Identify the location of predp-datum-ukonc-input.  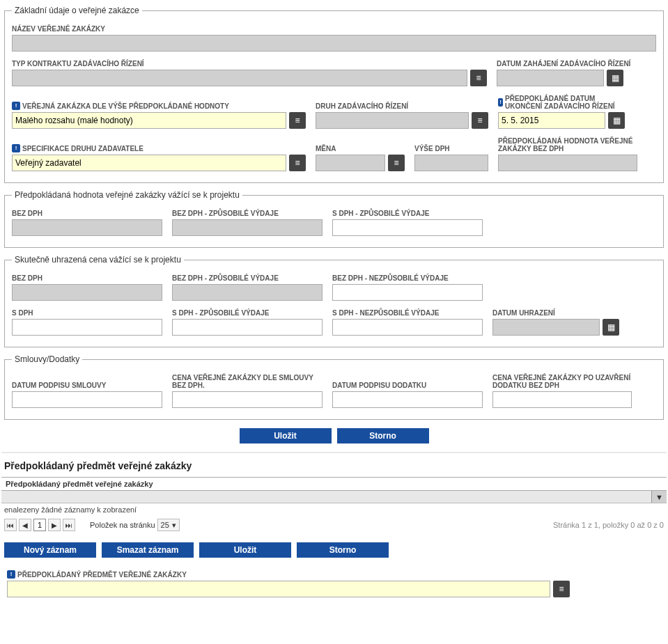
(552, 120).